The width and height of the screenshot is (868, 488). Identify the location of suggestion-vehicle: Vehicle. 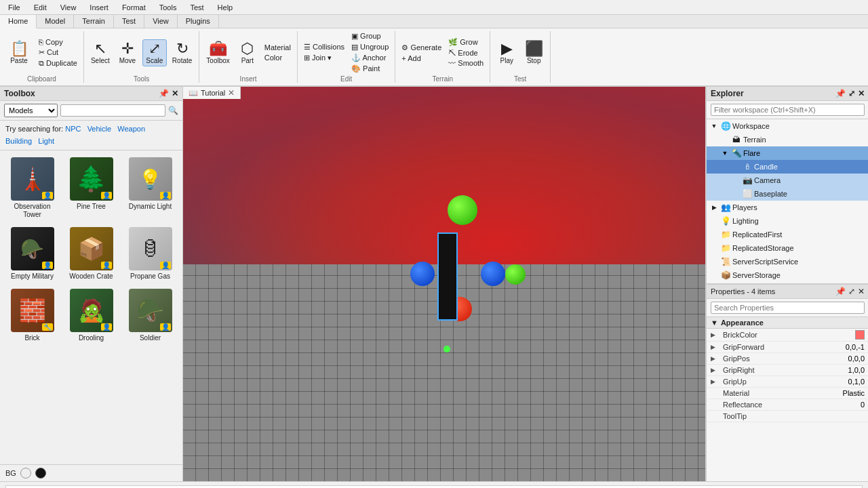
(99, 129).